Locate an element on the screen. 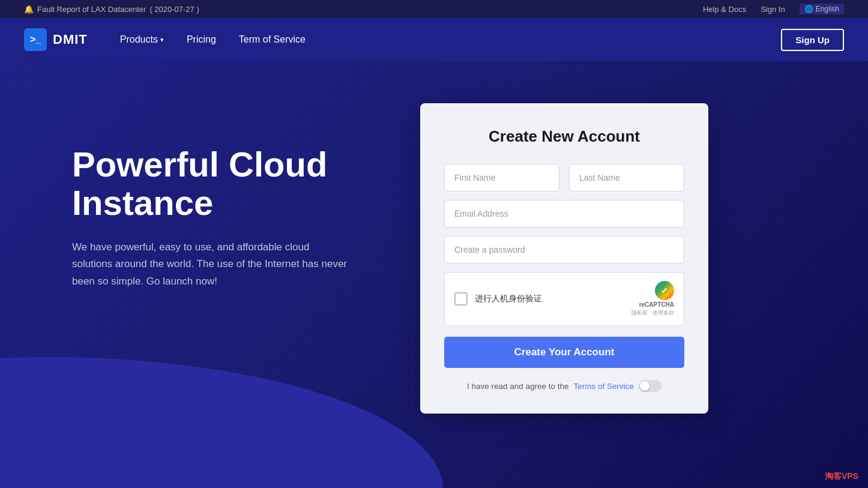 The width and height of the screenshot is (868, 488). password-row is located at coordinates (564, 250).